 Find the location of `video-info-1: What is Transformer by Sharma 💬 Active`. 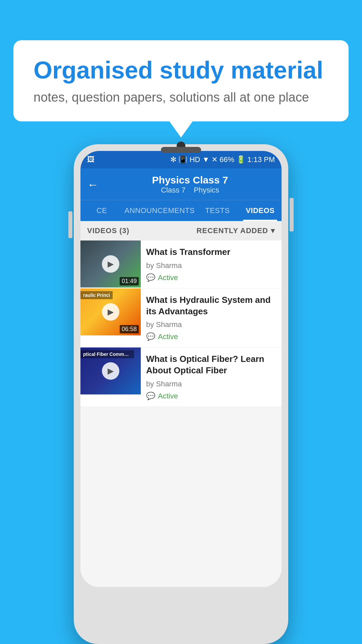

video-info-1: What is Transformer by Sharma 💬 Active is located at coordinates (211, 264).